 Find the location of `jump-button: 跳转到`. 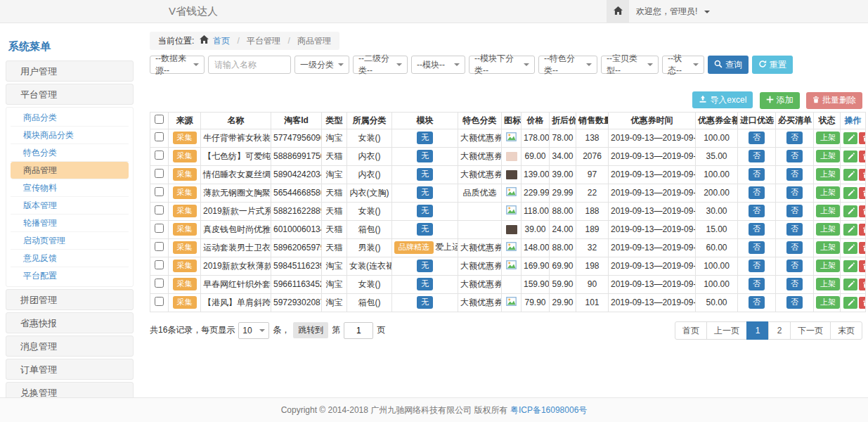

jump-button: 跳转到 is located at coordinates (311, 331).